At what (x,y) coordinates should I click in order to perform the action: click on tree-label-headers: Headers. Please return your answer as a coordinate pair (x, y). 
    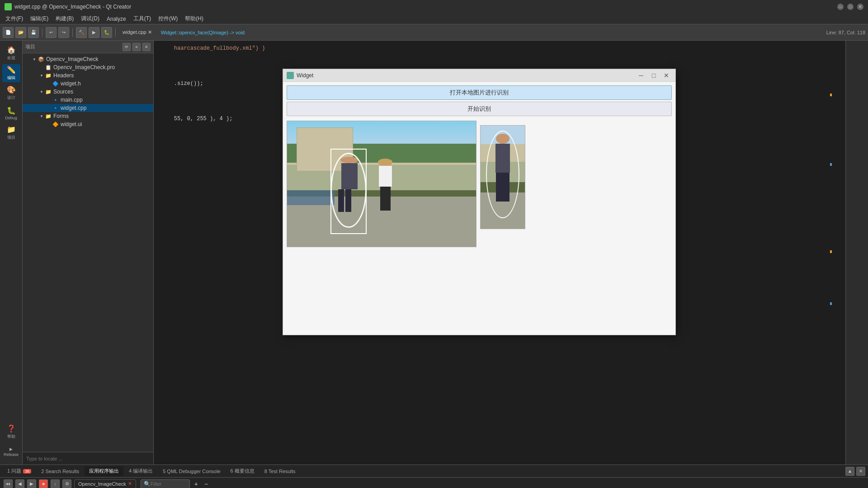
    Looking at the image, I should click on (63, 75).